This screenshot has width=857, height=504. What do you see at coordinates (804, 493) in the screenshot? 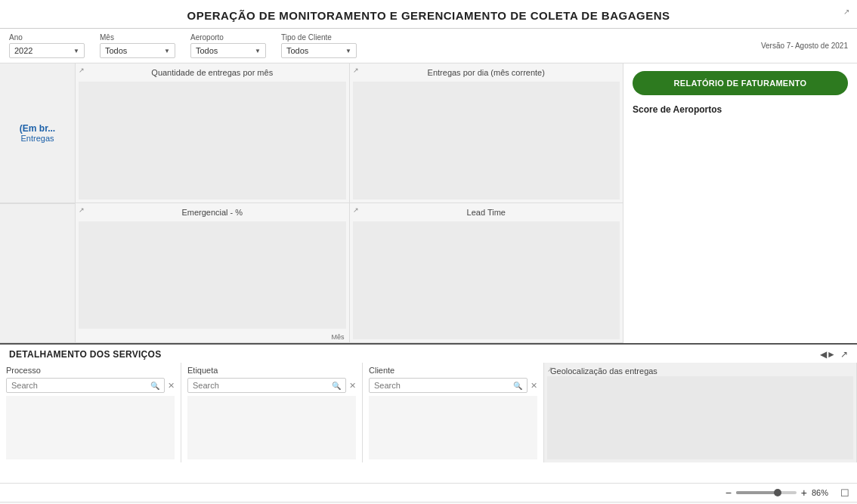
I see `zoom-plus-btn: +` at bounding box center [804, 493].